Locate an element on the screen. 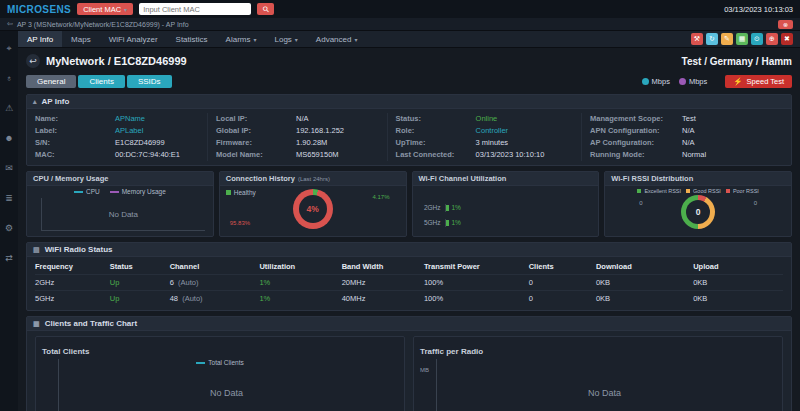 The width and height of the screenshot is (800, 411). tab-general: General is located at coordinates (51, 82).